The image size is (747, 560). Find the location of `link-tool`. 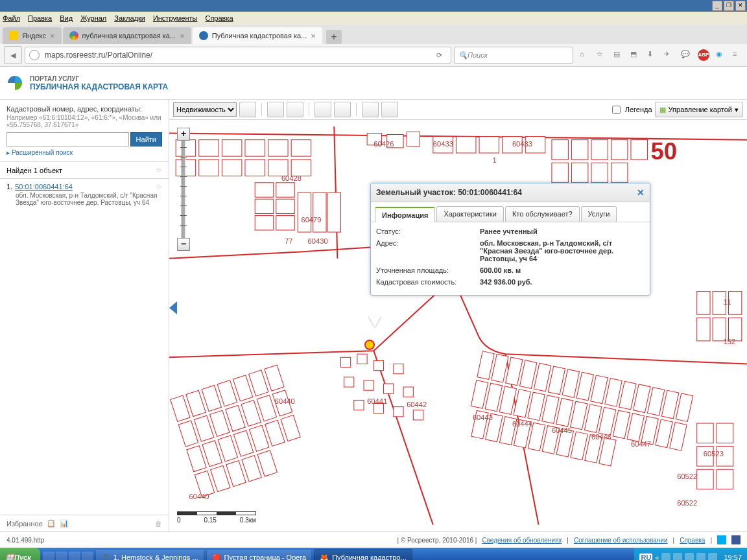

link-tool is located at coordinates (390, 110).